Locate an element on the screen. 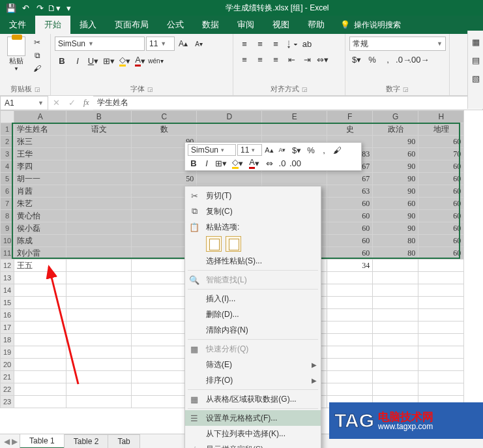 Image resolution: width=483 pixels, height=448 pixels. sheet-tab-1: Table 1 is located at coordinates (42, 441).